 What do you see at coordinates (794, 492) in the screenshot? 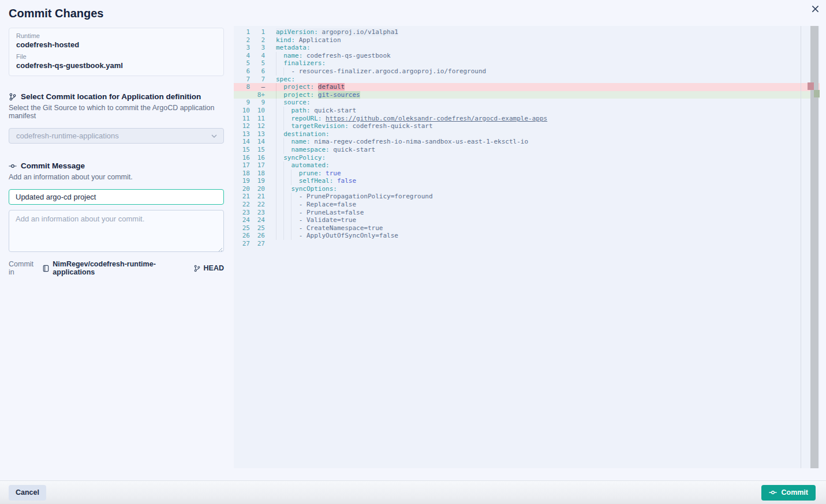
I see `commit-button-label: Commit` at bounding box center [794, 492].